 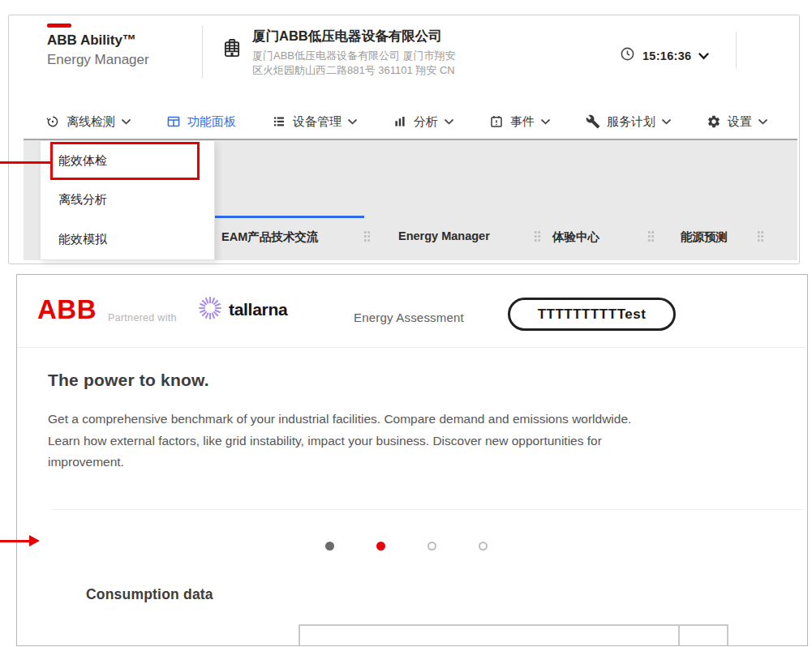 What do you see at coordinates (576, 237) in the screenshot?
I see `tab-experience-center: 体验中心` at bounding box center [576, 237].